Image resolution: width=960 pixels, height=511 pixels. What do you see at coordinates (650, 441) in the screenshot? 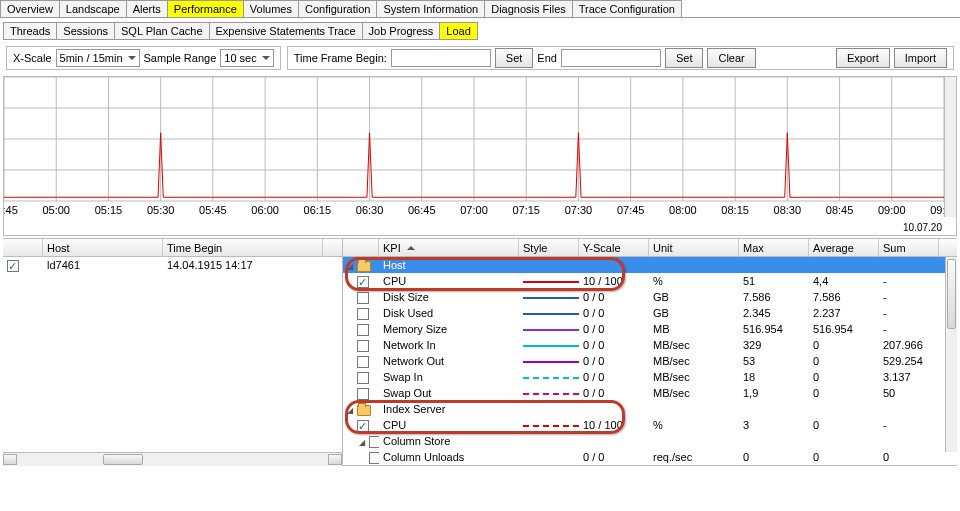
I see `kpi-row: ◢Column Store` at bounding box center [650, 441].